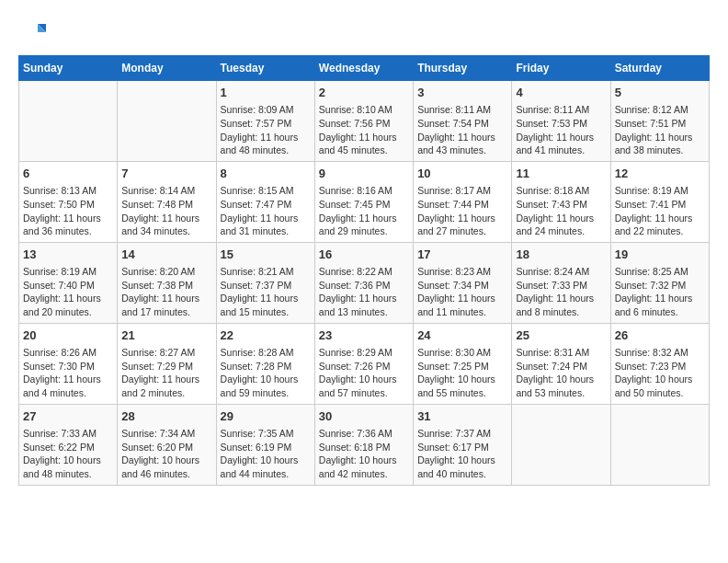 Image resolution: width=728 pixels, height=563 pixels. Describe the element at coordinates (266, 93) in the screenshot. I see `day-number: 1` at that location.